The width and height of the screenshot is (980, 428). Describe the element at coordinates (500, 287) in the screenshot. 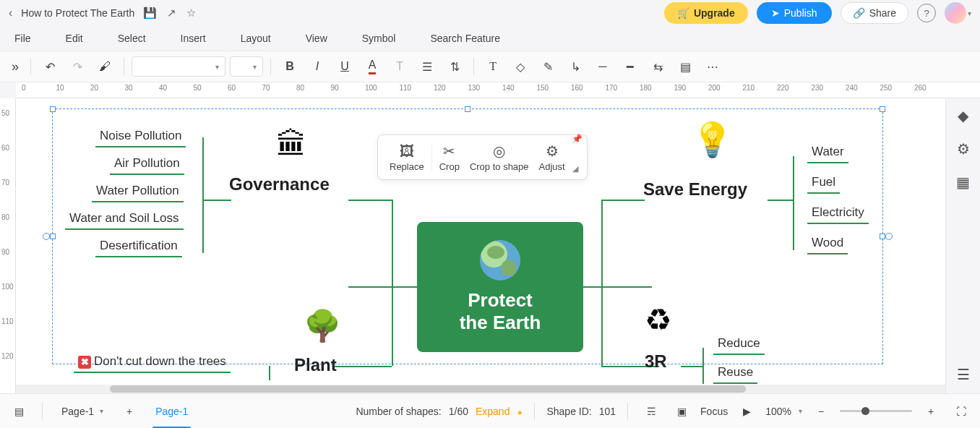

I see `central-topic: Protect the Earth` at that location.